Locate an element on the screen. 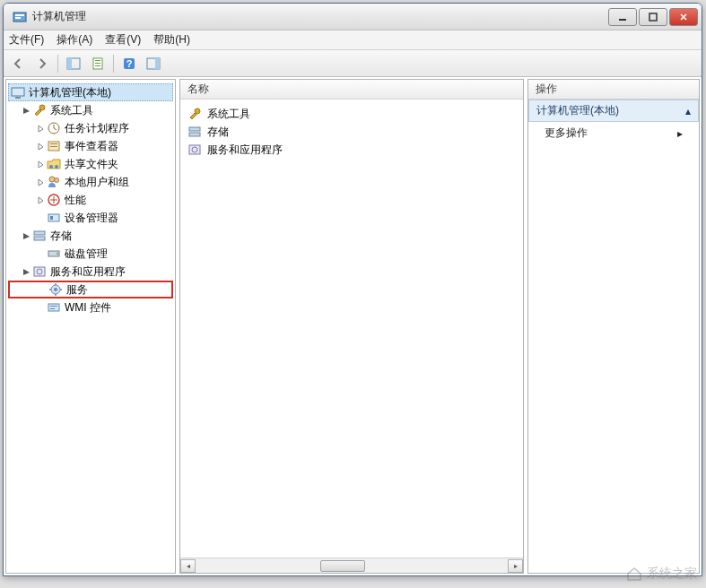  show-hide-tree-button is located at coordinates (74, 64).